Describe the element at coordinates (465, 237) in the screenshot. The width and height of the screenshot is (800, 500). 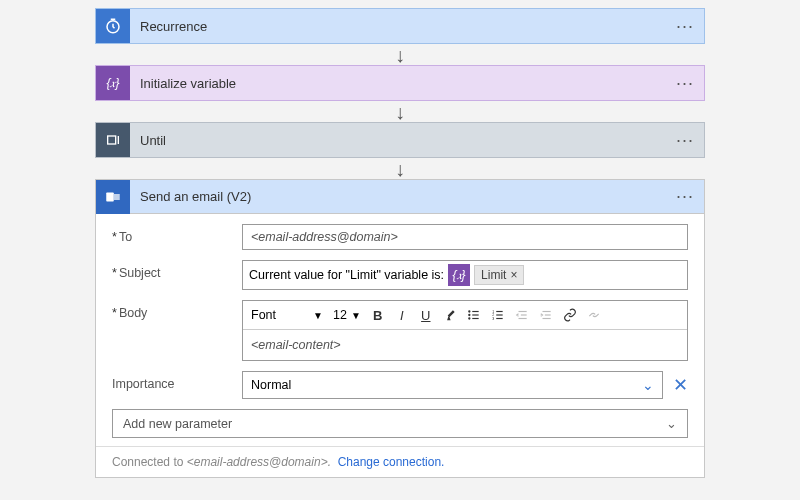
I see `to-input` at that location.